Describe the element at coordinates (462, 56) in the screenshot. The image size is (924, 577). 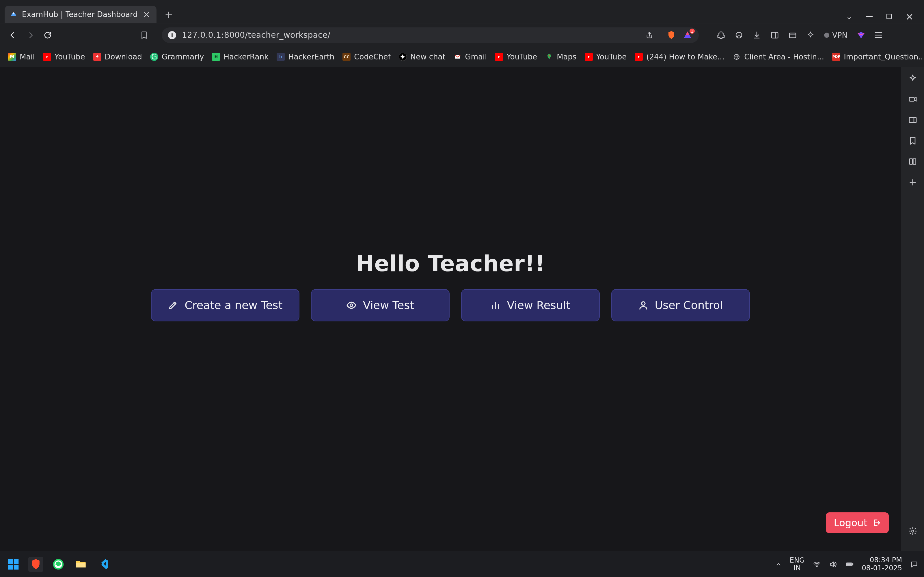
I see `bookmarks-bar: MMail YouTube Download GGrammarly HHacke…` at that location.